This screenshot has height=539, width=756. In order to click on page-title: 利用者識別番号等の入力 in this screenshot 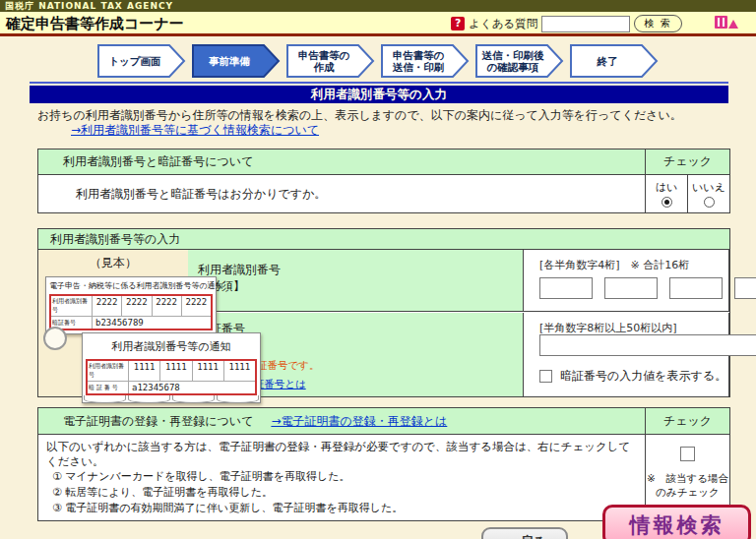, I will do `click(379, 94)`.